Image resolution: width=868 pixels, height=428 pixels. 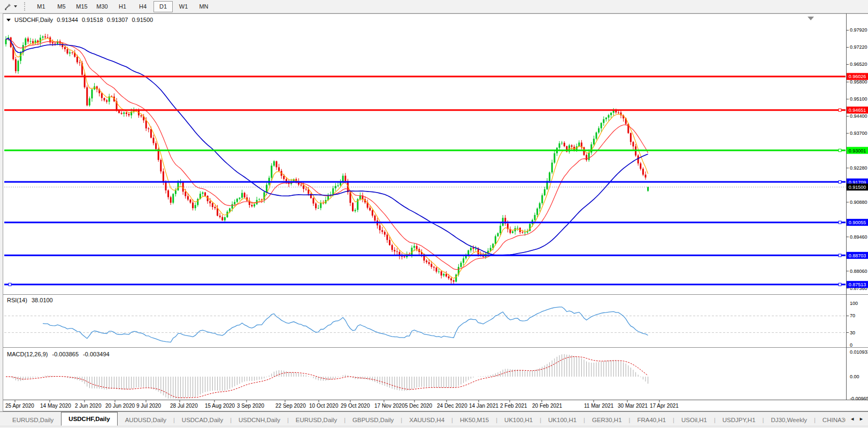 What do you see at coordinates (118, 20) in the screenshot?
I see `ohlc-low: 0.91307` at bounding box center [118, 20].